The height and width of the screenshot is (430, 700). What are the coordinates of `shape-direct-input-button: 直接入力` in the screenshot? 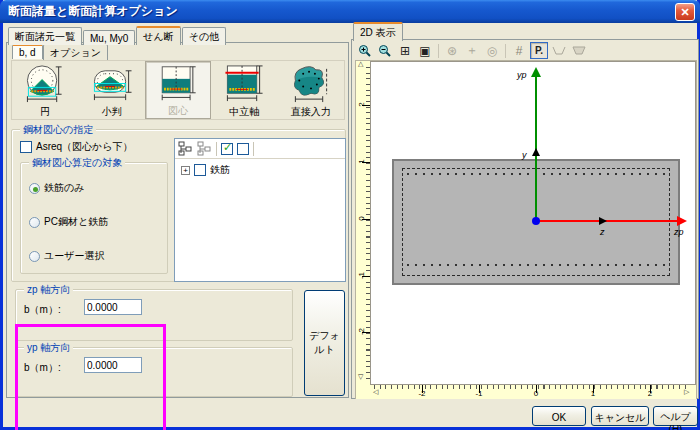 It's located at (311, 90).